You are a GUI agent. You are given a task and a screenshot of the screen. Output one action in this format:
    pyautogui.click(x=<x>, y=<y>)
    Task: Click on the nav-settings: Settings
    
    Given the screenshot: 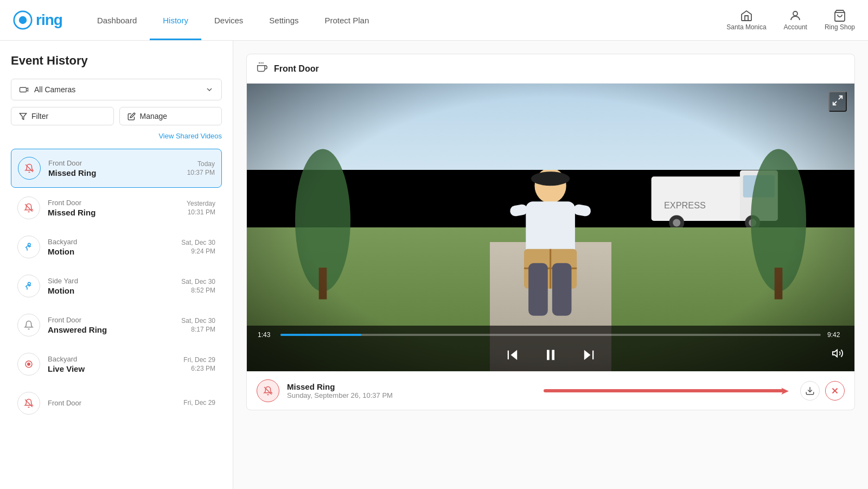 What is the action you would take?
    pyautogui.click(x=284, y=20)
    